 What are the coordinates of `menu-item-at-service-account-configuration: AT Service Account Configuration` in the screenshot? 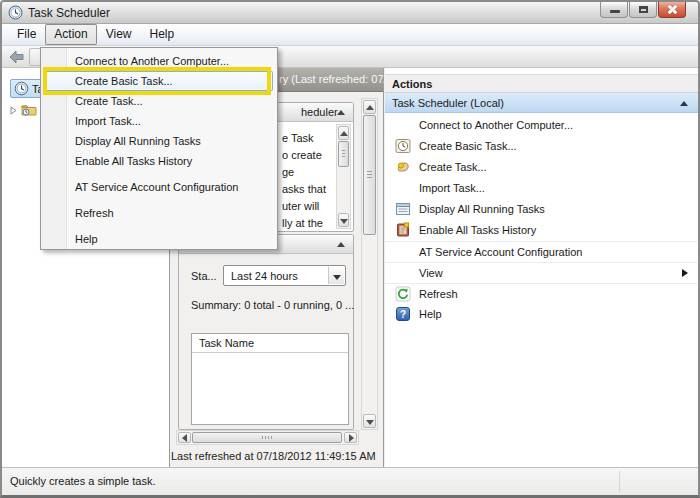 It's located at (159, 187).